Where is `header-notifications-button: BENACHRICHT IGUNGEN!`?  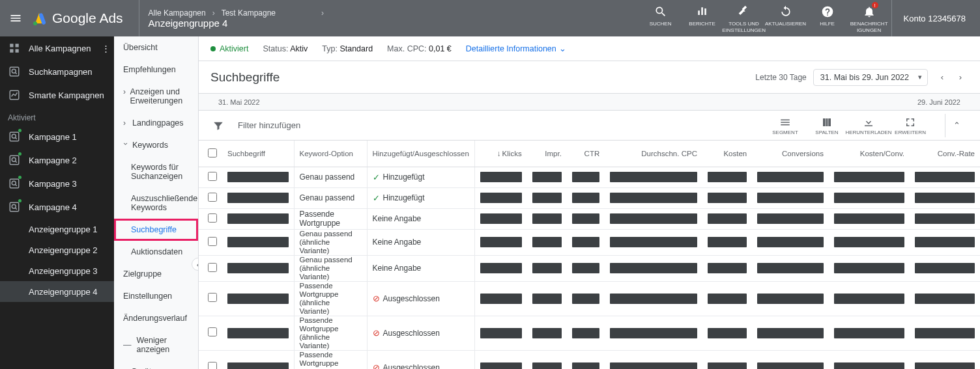 header-notifications-button: BENACHRICHT IGUNGEN! is located at coordinates (869, 17).